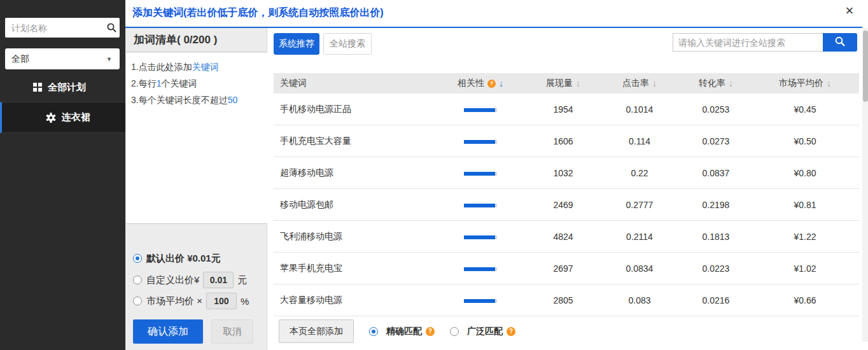  I want to click on radio-default-bid, so click(137, 258).